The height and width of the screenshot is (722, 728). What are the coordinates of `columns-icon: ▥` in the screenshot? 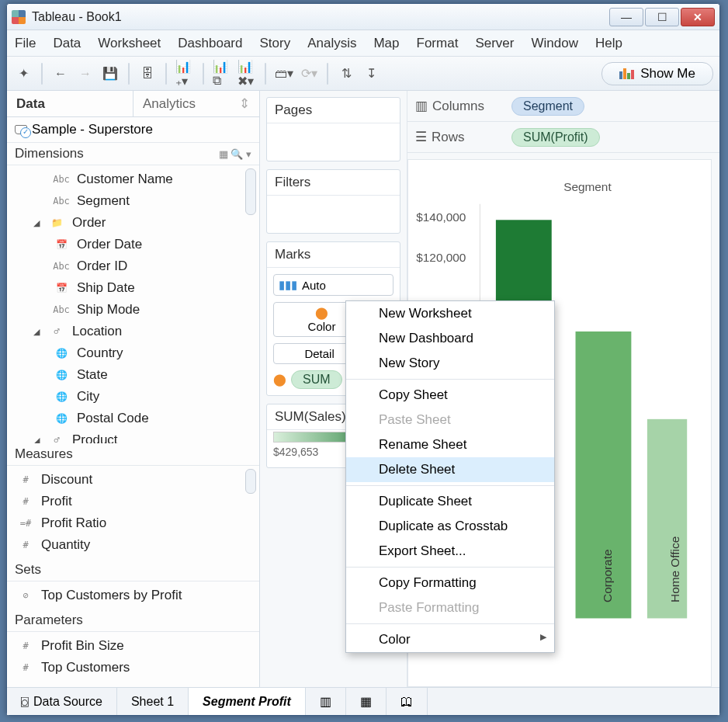 It's located at (421, 106).